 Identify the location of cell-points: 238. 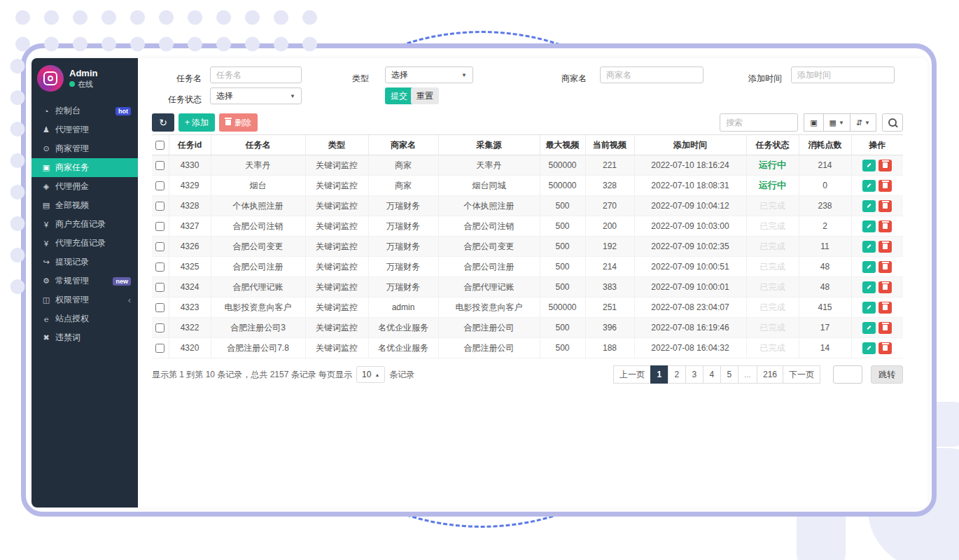
(825, 206).